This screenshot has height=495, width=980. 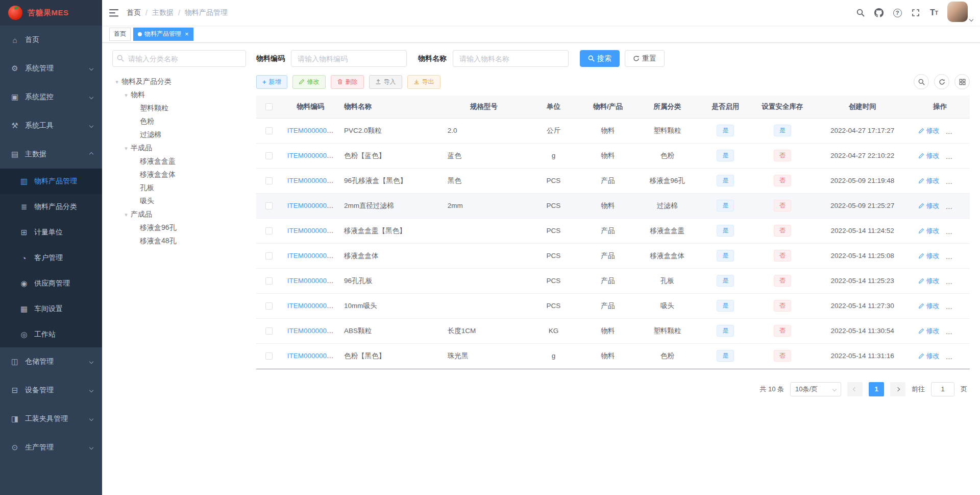 I want to click on import-button: 导入, so click(x=386, y=82).